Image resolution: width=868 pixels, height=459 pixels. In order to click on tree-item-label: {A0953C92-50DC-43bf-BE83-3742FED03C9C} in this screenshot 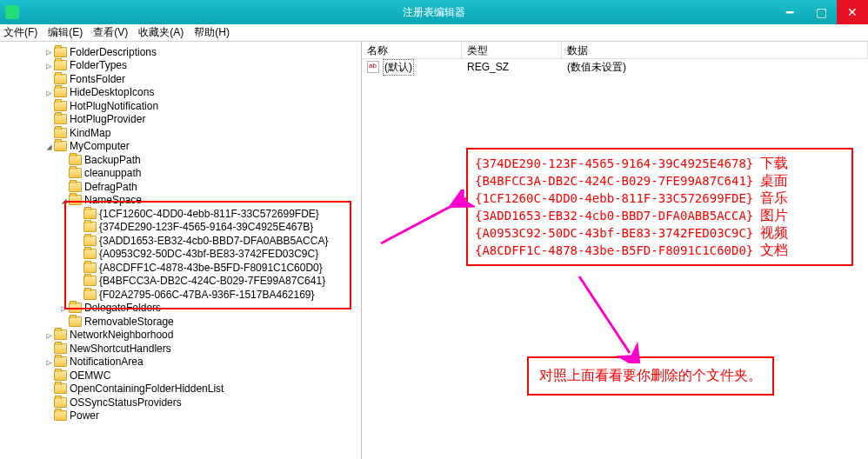, I will do `click(209, 254)`.